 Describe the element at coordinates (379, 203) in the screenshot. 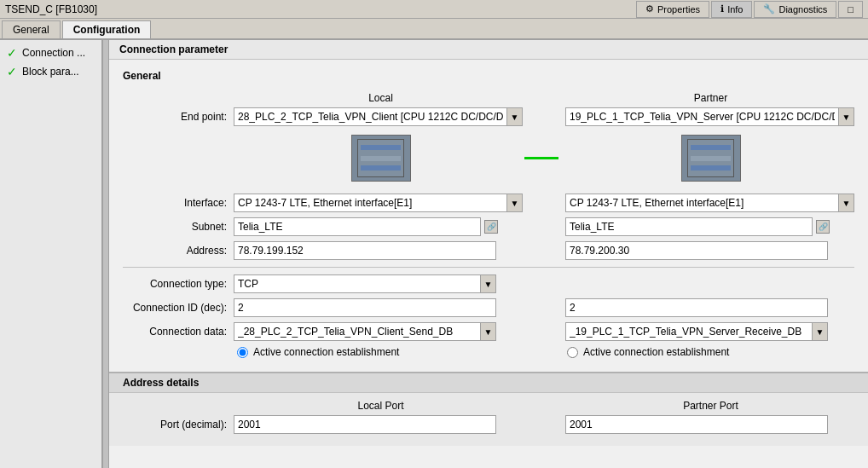

I see `local-interface-dropdown: ▼` at that location.